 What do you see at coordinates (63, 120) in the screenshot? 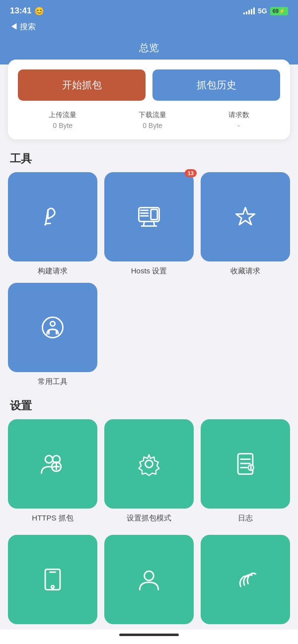
I see `upload-stat: 上传流量 0 Byte` at bounding box center [63, 120].